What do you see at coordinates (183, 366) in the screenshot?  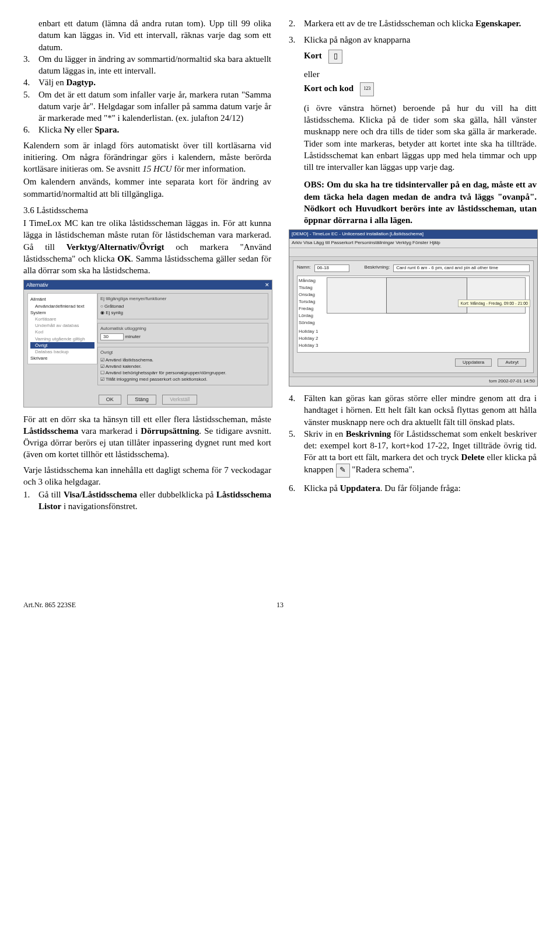 I see `ss1-group-ovrigt: Övrigt ☑ Använd låstidsschema. ☑ Använd …` at bounding box center [183, 366].